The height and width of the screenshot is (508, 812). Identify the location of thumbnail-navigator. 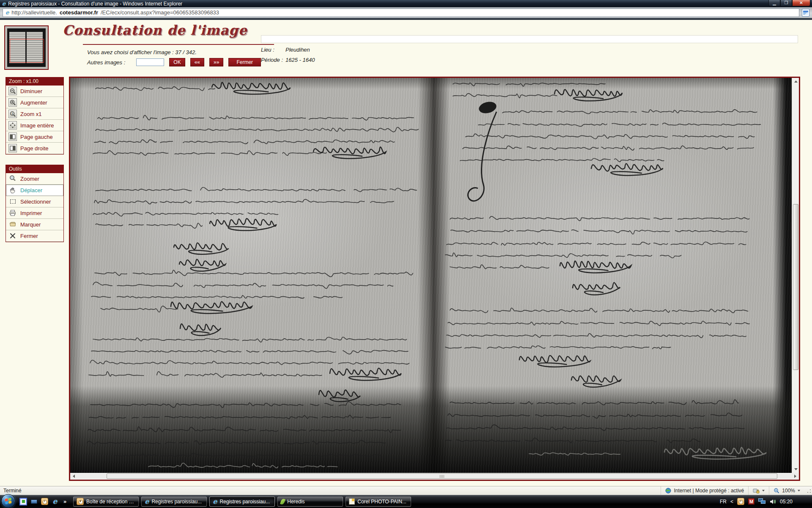
(26, 47).